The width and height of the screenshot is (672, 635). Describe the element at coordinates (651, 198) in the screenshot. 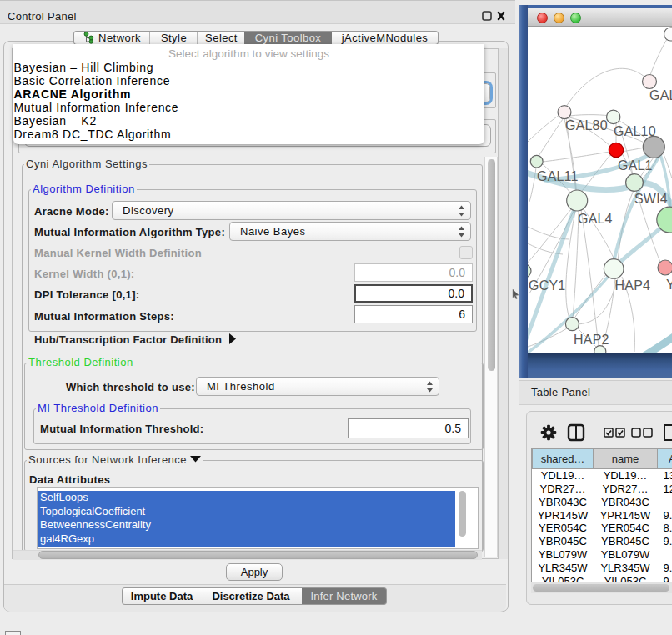

I see `svg-text: SWI4` at that location.